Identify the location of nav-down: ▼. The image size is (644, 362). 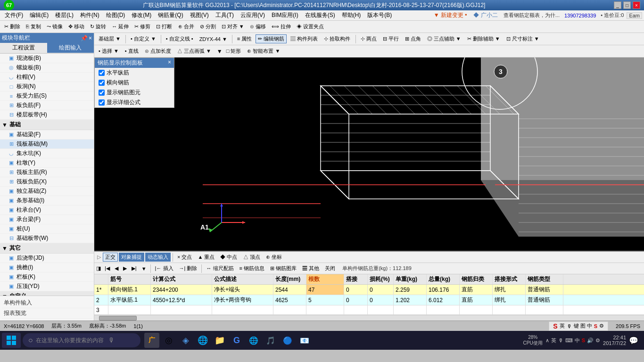
(144, 269).